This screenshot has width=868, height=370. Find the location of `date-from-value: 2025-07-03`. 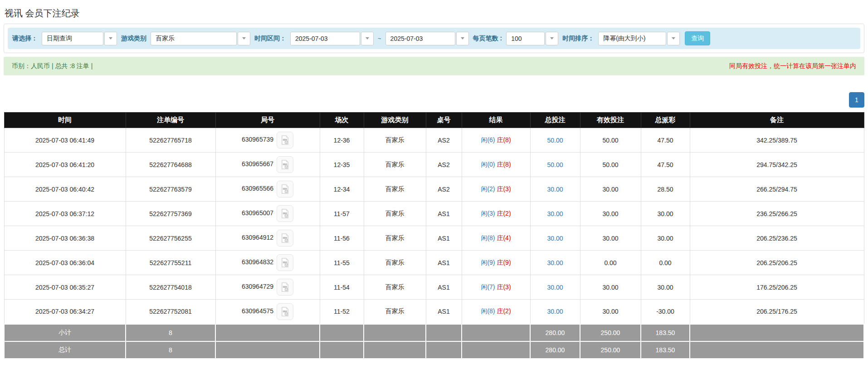

date-from-value: 2025-07-03 is located at coordinates (325, 39).